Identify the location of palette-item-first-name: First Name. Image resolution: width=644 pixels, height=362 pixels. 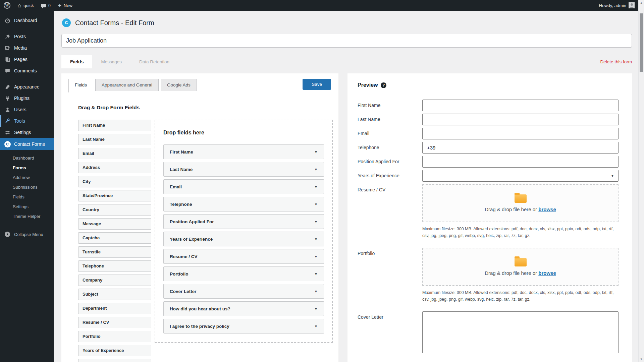
(115, 125).